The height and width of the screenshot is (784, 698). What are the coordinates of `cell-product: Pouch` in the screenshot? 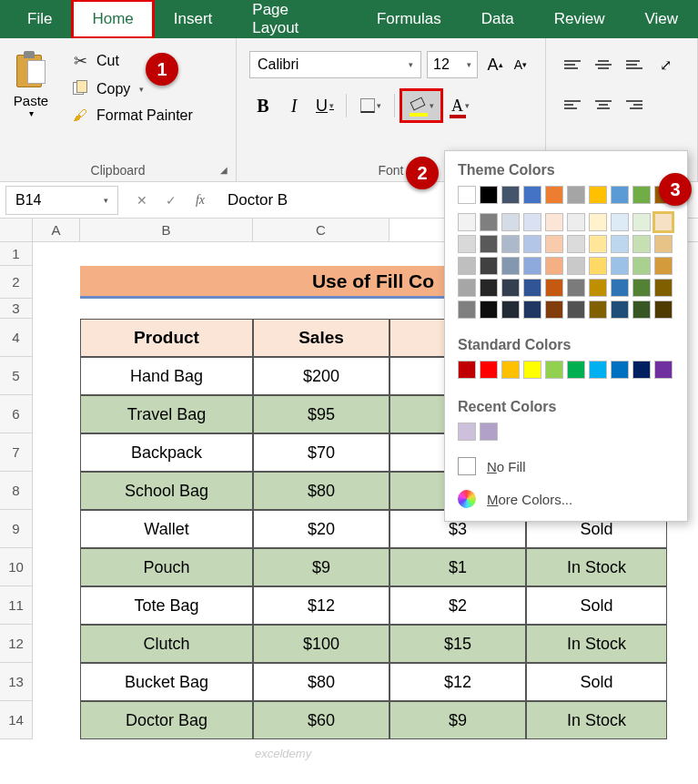 It's located at (167, 567).